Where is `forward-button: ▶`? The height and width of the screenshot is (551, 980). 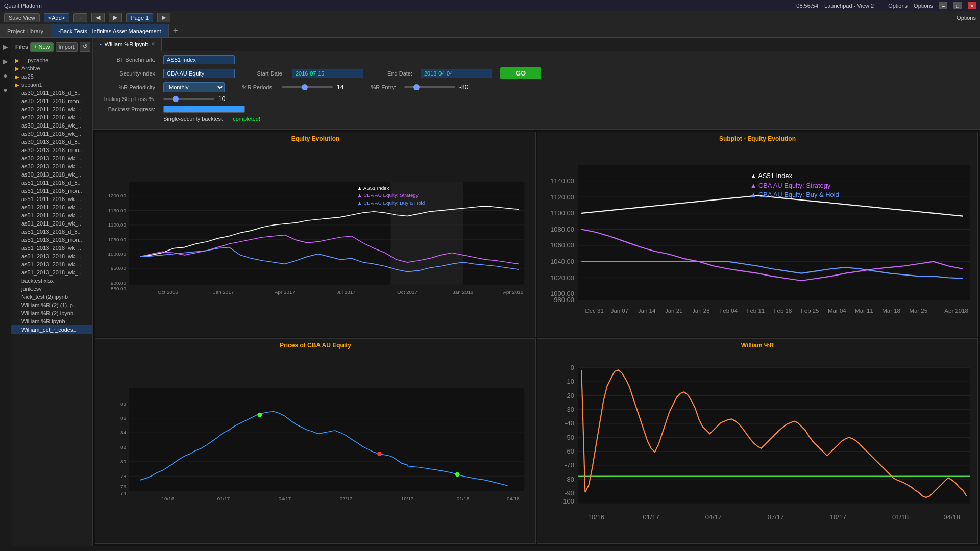
forward-button: ▶ is located at coordinates (115, 17).